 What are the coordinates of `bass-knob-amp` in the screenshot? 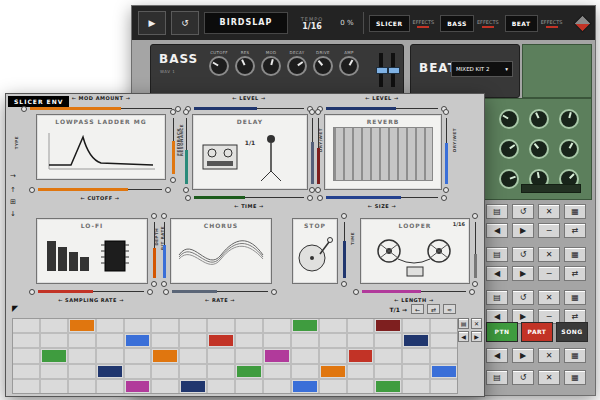 It's located at (349, 66).